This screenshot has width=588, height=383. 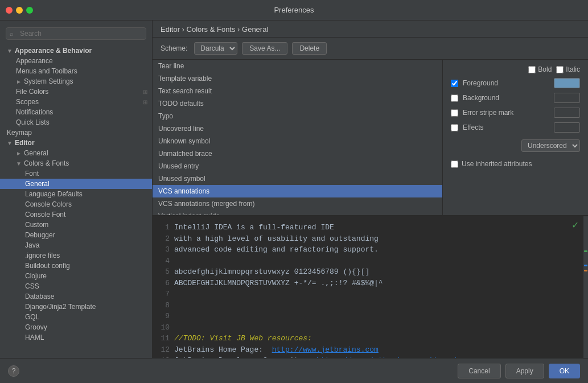 What do you see at coordinates (76, 92) in the screenshot?
I see `sidebar-item-file-colors: File Colors ⊞` at bounding box center [76, 92].